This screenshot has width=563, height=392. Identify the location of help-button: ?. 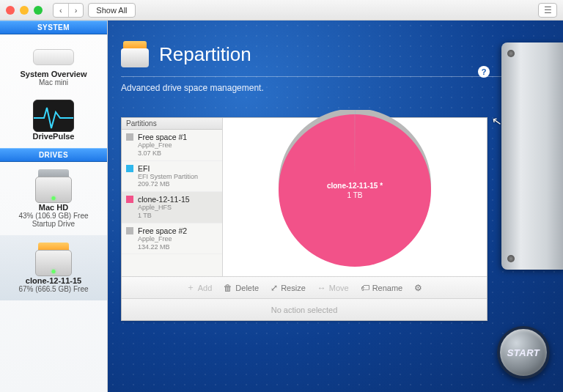
(484, 72).